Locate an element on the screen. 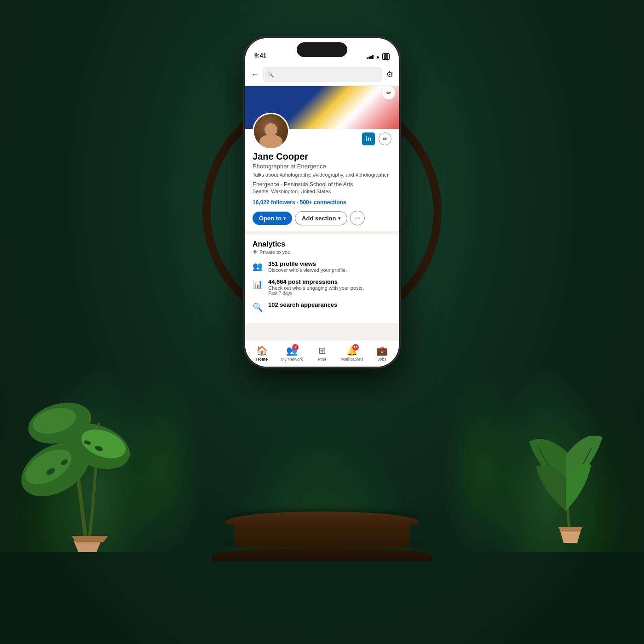 This screenshot has height=644, width=644. analytics-title: Analytics is located at coordinates (322, 244).